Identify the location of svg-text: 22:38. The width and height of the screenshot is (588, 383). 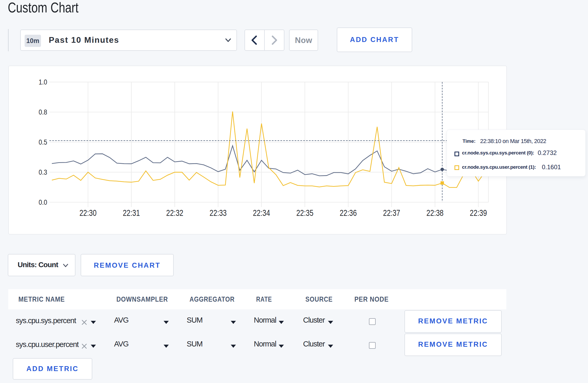
(435, 213).